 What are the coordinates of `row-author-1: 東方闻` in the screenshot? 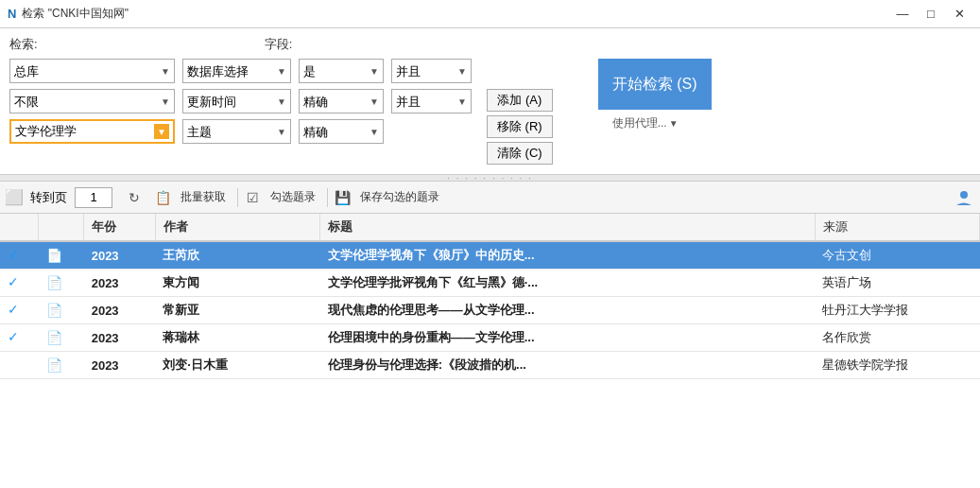 It's located at (237, 284).